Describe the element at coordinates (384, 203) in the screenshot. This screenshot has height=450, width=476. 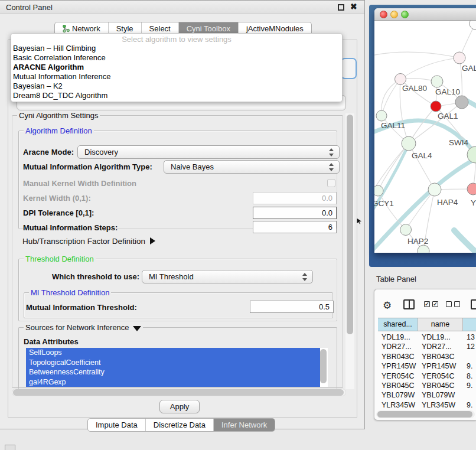
I see `node-label: GCY1` at that location.